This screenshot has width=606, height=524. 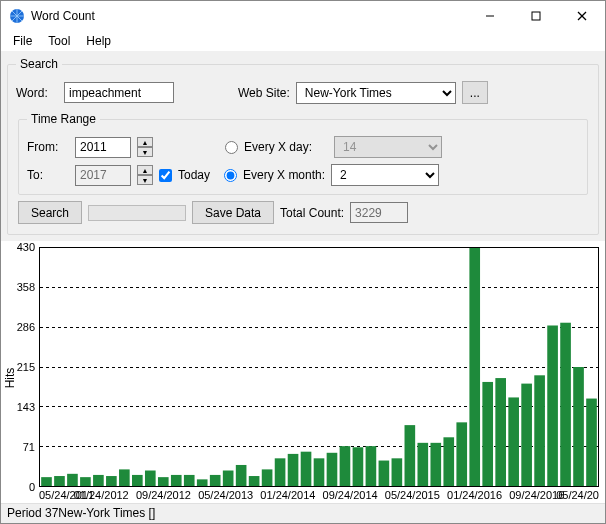 What do you see at coordinates (37, 93) in the screenshot?
I see `word-label: Word:` at bounding box center [37, 93].